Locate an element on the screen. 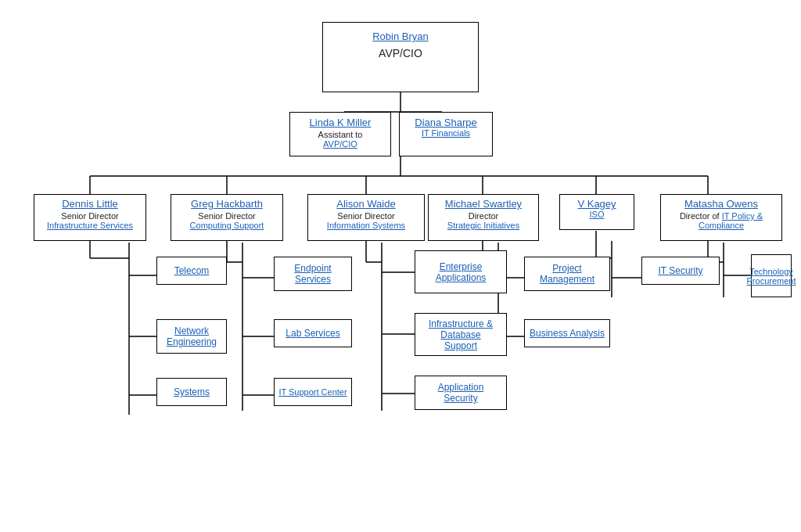 The width and height of the screenshot is (801, 532). matasha-dept1: IT Policy &Compliance is located at coordinates (731, 221).